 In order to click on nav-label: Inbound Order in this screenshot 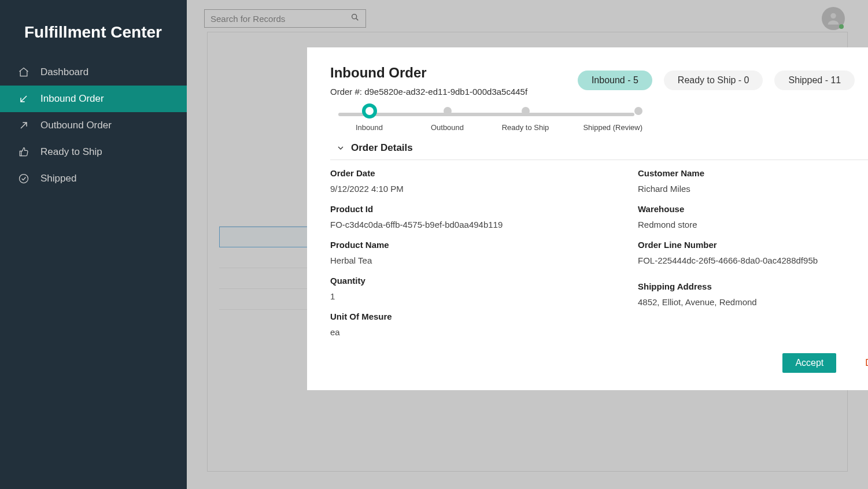, I will do `click(72, 99)`.